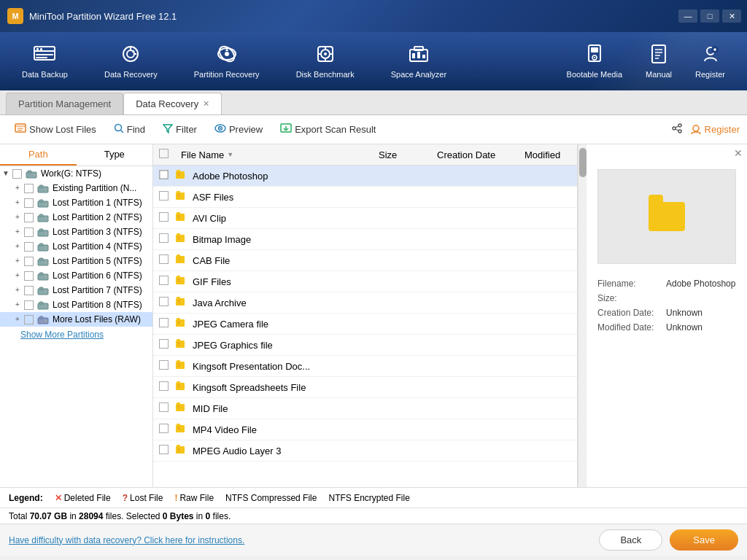  I want to click on lost6-expand-icon: +, so click(18, 276).